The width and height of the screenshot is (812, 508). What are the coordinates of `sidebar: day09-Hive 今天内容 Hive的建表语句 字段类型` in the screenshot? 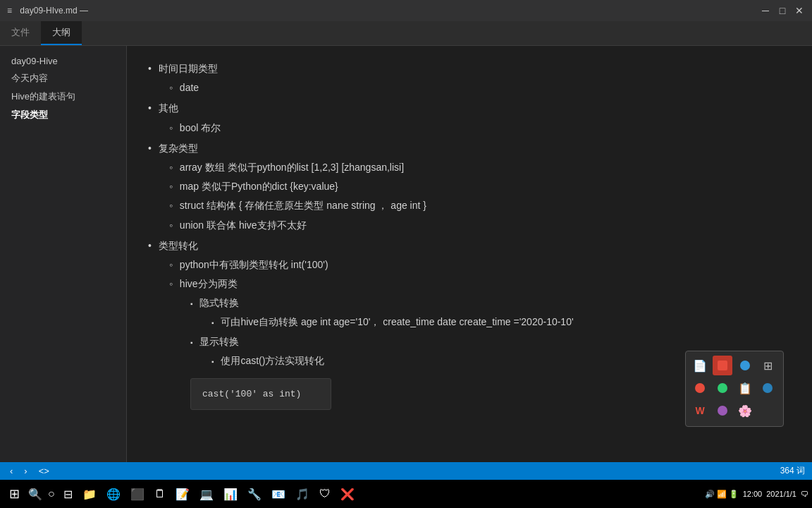 It's located at (63, 254).